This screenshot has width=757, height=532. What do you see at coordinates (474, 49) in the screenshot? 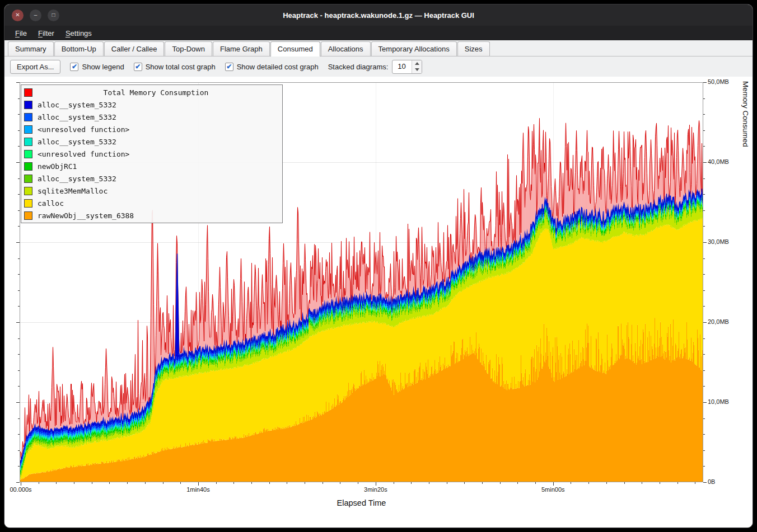
I see `tab-sizes: Sizes` at bounding box center [474, 49].